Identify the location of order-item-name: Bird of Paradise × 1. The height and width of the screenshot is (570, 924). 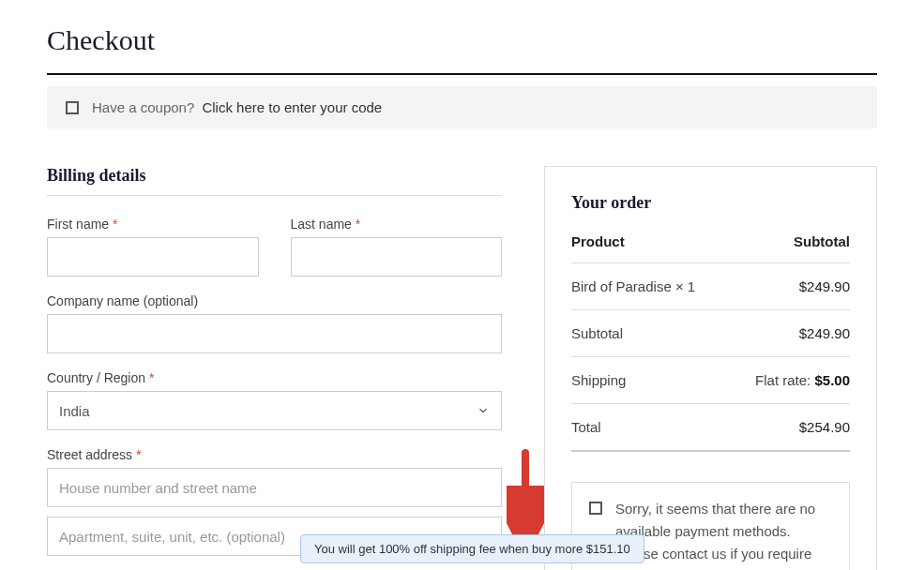
(633, 287).